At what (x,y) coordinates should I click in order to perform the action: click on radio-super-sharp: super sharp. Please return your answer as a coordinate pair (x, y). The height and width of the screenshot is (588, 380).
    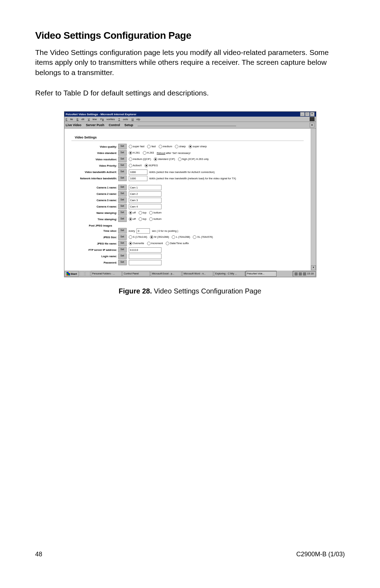
    Looking at the image, I should click on (198, 147).